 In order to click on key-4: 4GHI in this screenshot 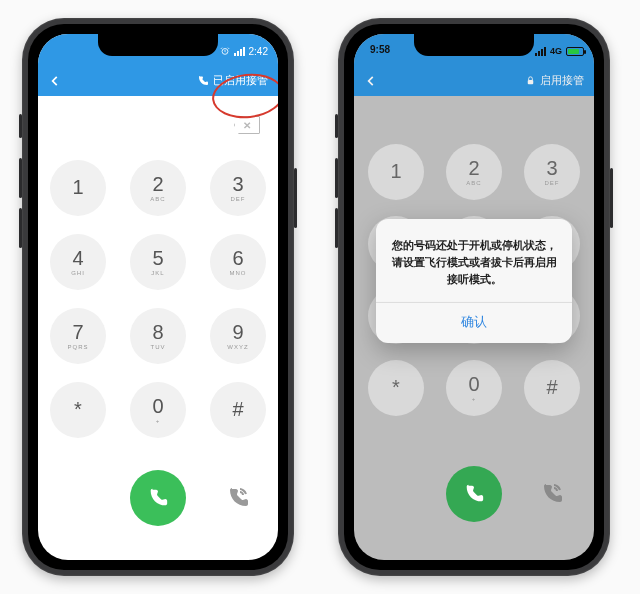, I will do `click(78, 262)`.